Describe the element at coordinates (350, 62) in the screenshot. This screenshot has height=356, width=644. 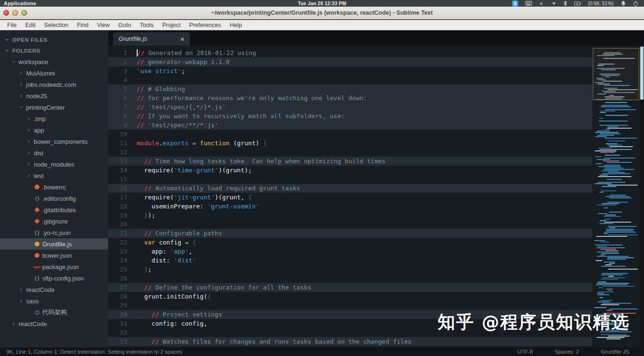
I see `code-line-2: 2// generator-webapp 1.1.0` at that location.